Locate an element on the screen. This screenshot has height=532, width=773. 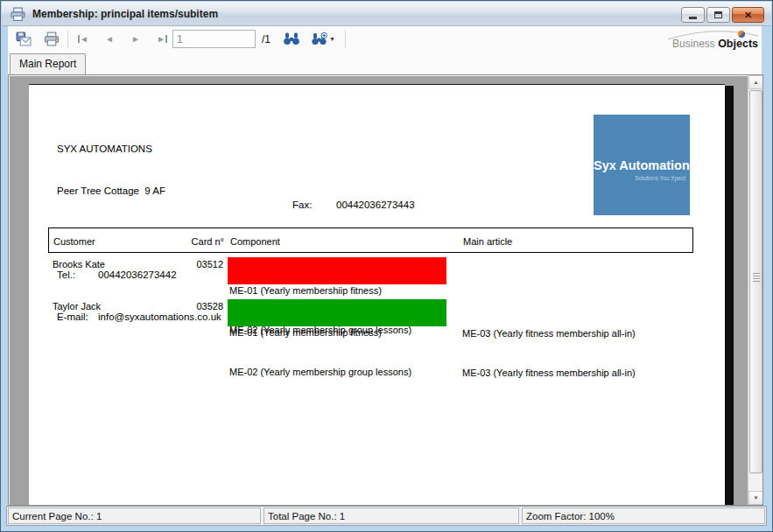
zoom-dropdown-caret-icon: ▾ is located at coordinates (332, 38).